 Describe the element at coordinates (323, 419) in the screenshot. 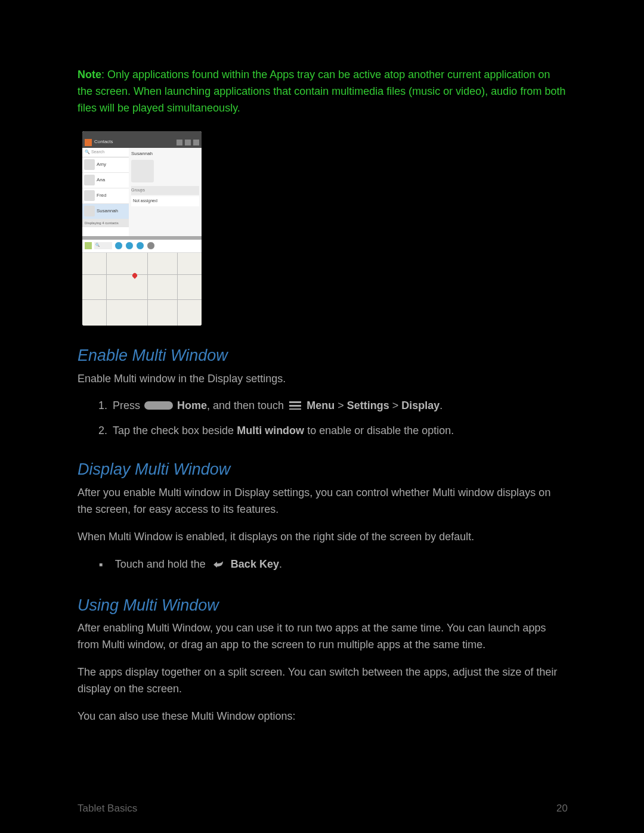

I see `enable-steps: Press Home, and then touch Menu > Settin…` at that location.